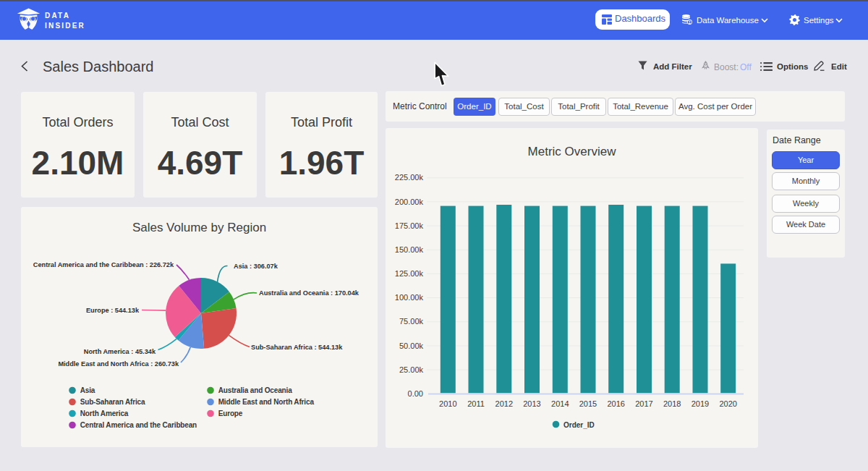  What do you see at coordinates (700, 404) in the screenshot?
I see `svg-text: 2019` at bounding box center [700, 404].